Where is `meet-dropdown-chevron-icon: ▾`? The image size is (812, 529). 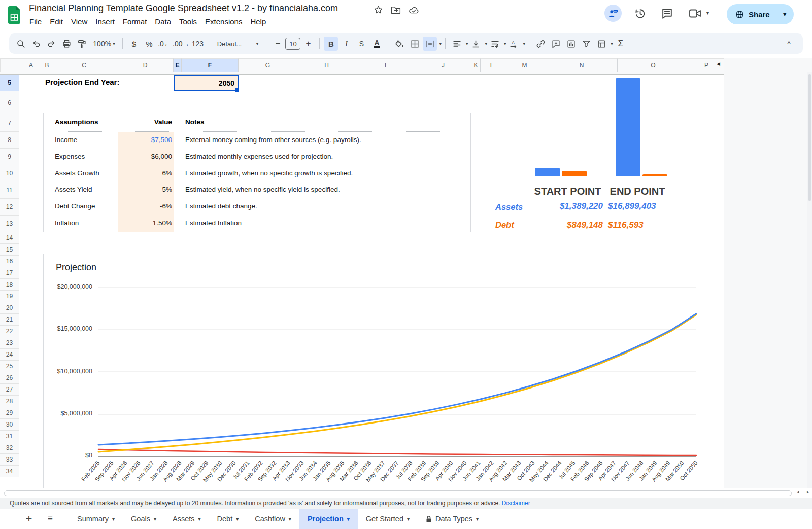 meet-dropdown-chevron-icon: ▾ is located at coordinates (707, 13).